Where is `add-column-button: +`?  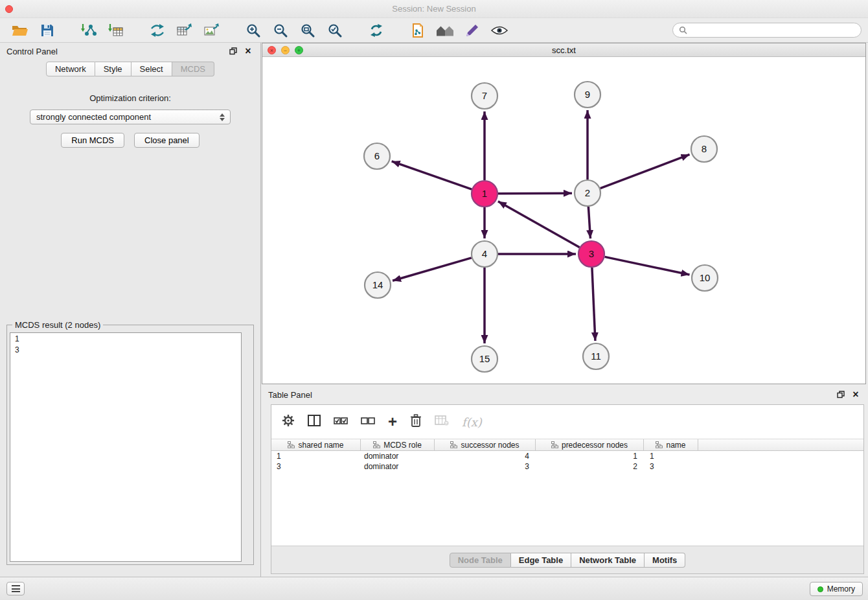
add-column-button: + is located at coordinates (393, 422).